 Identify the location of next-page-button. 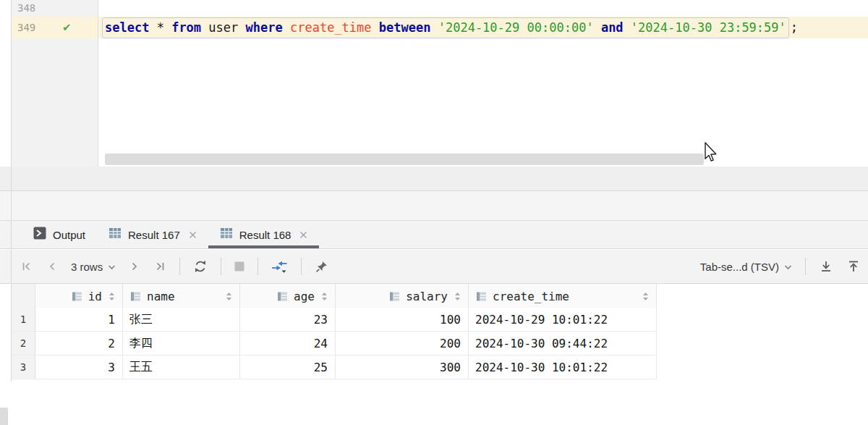
(135, 266).